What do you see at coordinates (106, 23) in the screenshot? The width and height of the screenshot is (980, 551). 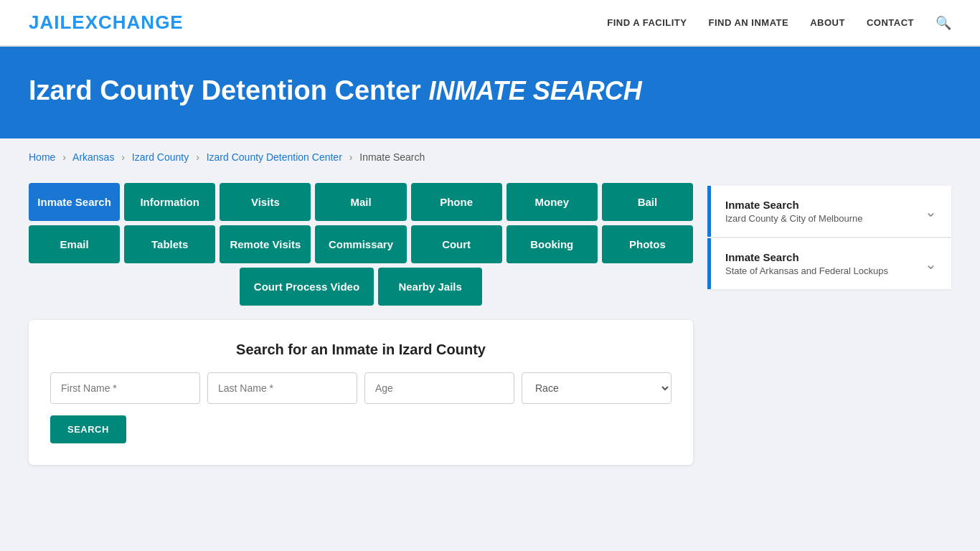 I see `logo: JAILEXCHANGE` at bounding box center [106, 23].